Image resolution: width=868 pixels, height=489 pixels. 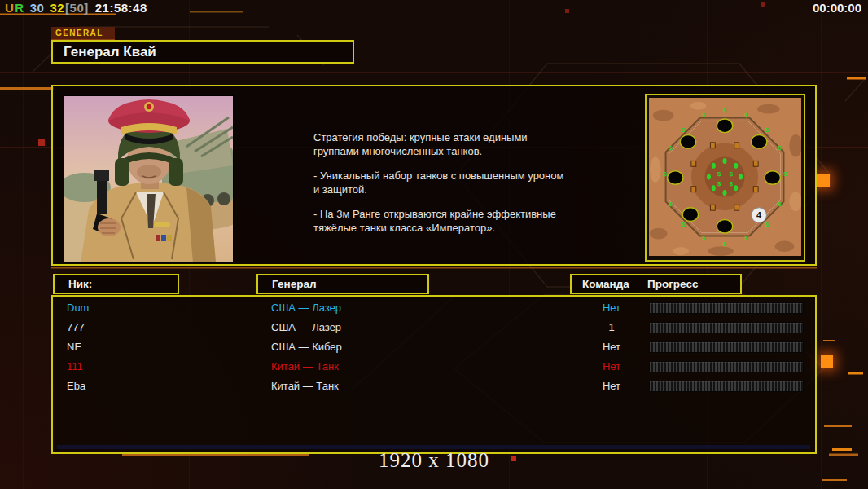 What do you see at coordinates (306, 347) in the screenshot?
I see `player-general: США — Кибер` at bounding box center [306, 347].